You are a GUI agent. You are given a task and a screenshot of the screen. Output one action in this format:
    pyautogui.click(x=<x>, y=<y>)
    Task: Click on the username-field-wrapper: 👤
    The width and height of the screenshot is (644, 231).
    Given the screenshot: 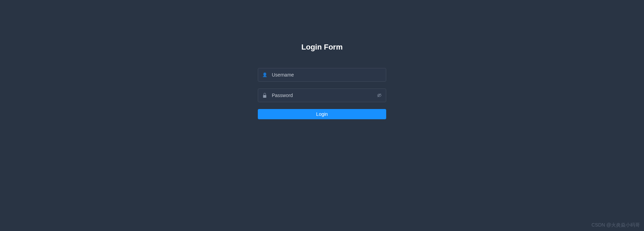 What is the action you would take?
    pyautogui.click(x=322, y=75)
    